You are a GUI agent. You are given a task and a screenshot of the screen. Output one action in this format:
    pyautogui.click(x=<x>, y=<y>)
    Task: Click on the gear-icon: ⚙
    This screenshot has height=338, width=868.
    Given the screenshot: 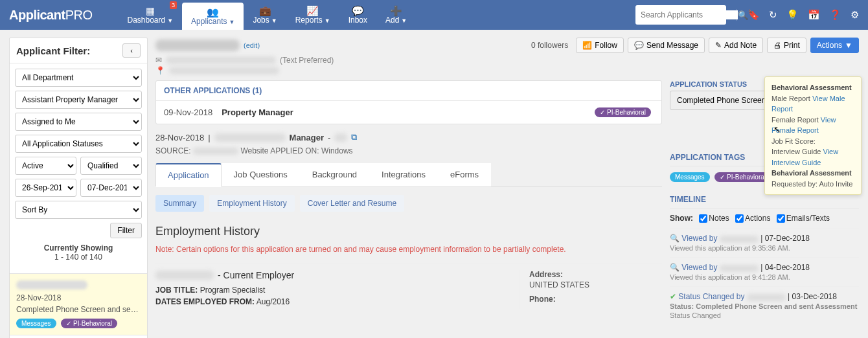 What is the action you would take?
    pyautogui.click(x=855, y=15)
    